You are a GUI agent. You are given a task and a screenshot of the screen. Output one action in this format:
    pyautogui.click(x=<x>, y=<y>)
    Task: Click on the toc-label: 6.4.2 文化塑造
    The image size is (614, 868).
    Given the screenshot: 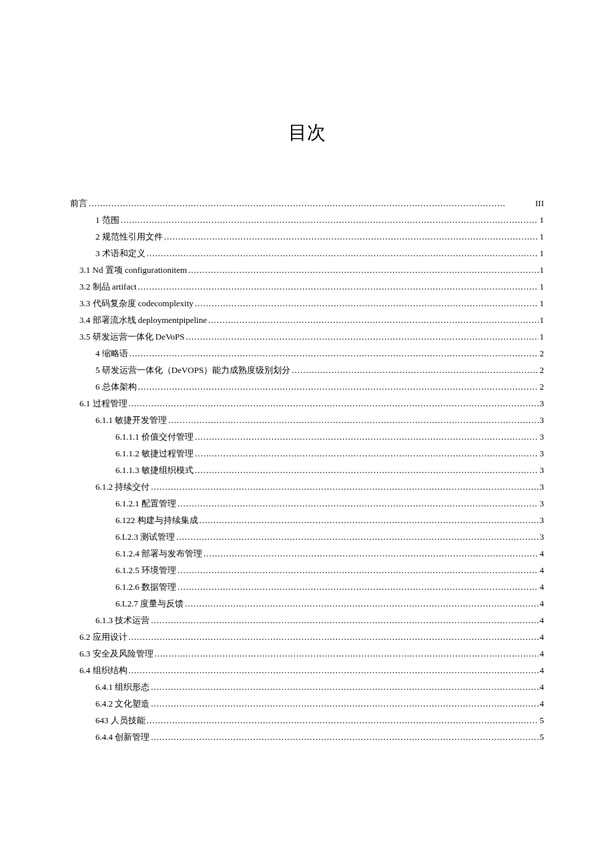 What is the action you would take?
    pyautogui.click(x=123, y=703)
    